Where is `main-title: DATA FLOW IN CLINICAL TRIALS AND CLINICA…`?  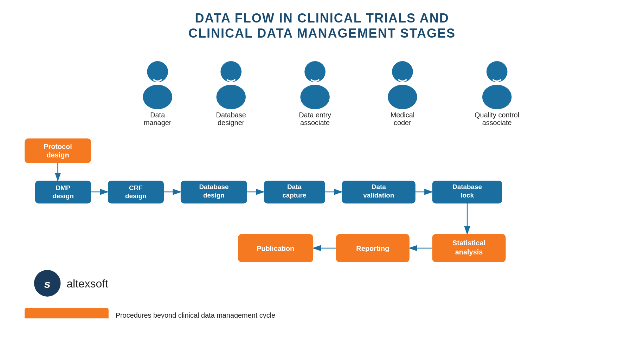 main-title: DATA FLOW IN CLINICAL TRIALS AND CLINICA… is located at coordinates (322, 26).